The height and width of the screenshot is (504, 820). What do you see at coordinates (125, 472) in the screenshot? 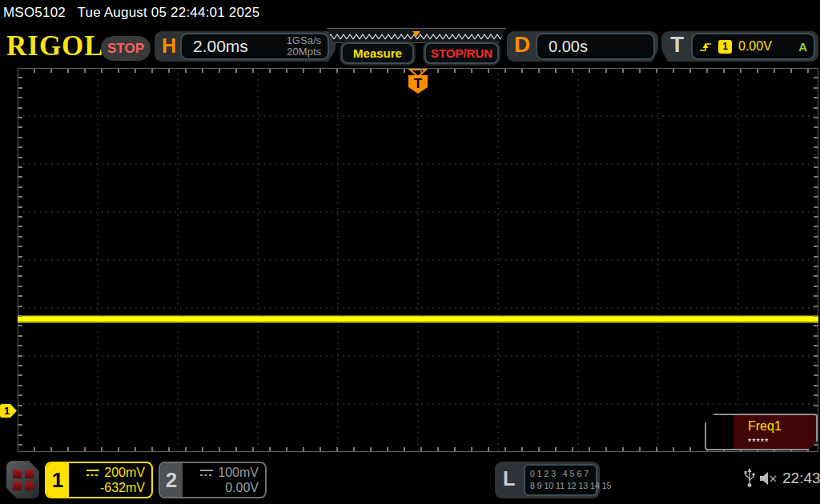
I see `channel1-scale: 200mV` at bounding box center [125, 472].